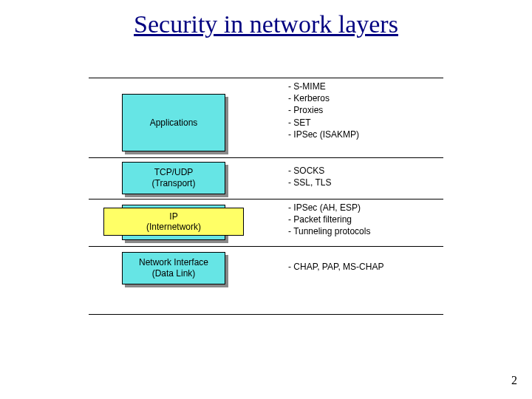  I want to click on protocol-list-datalink: CHAP, PAP, MS-CHAP, so click(366, 267).